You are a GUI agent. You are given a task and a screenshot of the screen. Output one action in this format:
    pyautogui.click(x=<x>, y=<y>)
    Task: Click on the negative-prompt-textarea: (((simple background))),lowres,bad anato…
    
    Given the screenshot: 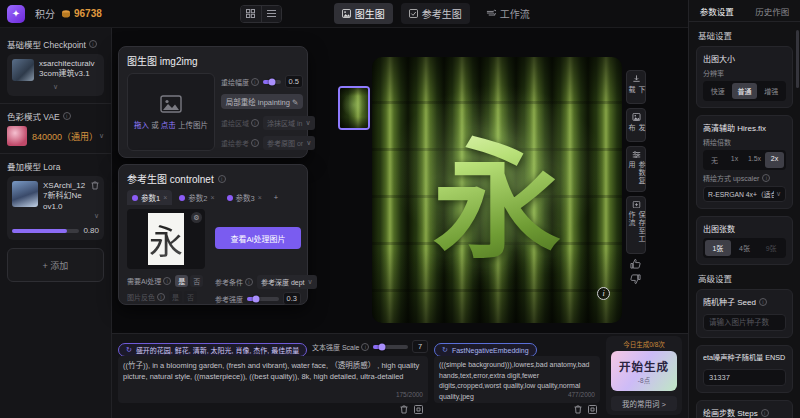 What is the action you would take?
    pyautogui.click(x=517, y=380)
    